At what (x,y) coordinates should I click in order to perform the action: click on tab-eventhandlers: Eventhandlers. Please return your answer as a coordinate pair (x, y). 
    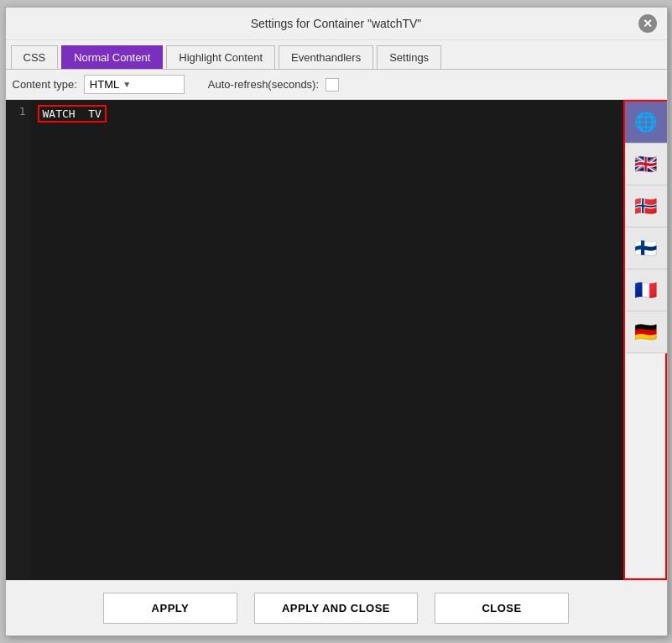
    Looking at the image, I should click on (326, 57).